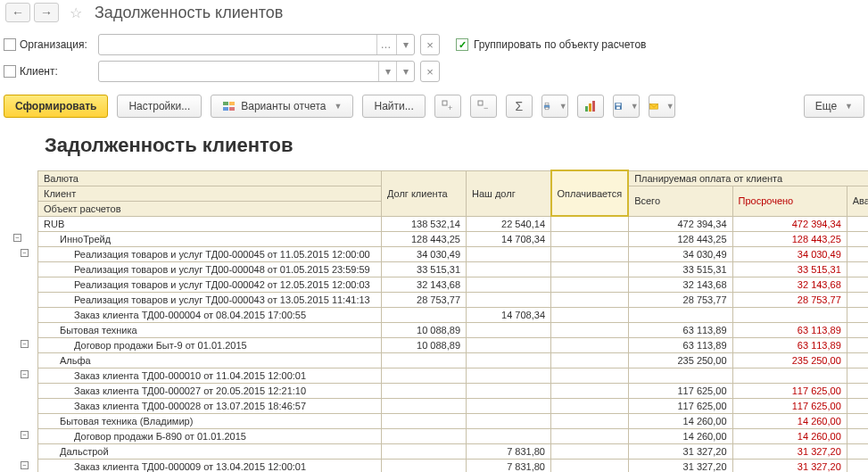 This screenshot has width=868, height=472. I want to click on org-input: … ▾, so click(257, 45).